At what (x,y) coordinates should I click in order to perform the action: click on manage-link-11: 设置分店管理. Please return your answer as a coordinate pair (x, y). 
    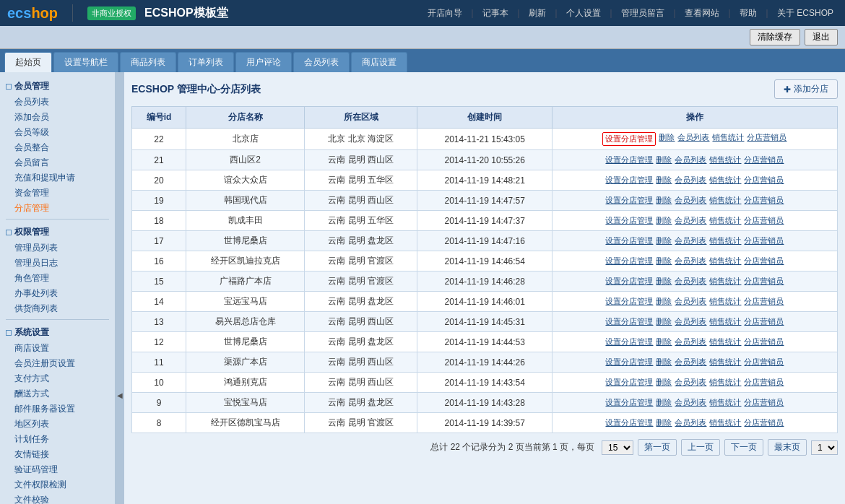
    Looking at the image, I should click on (629, 362).